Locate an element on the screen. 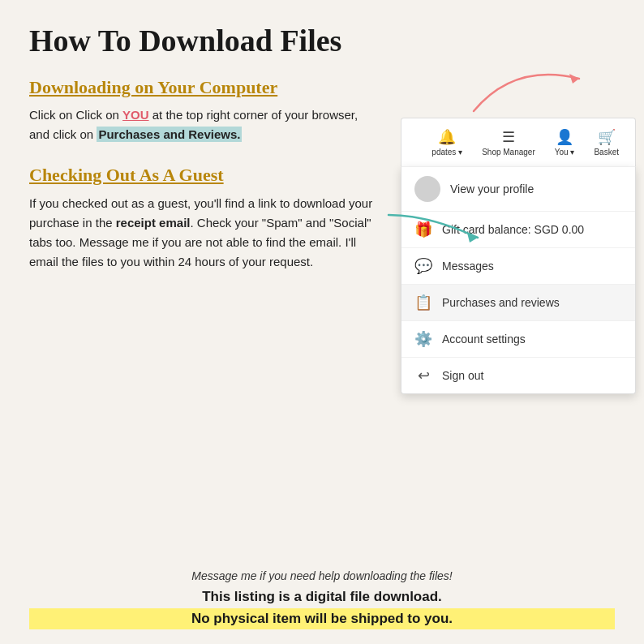 The height and width of the screenshot is (644, 644). nav-you-label: You ▾ is located at coordinates (565, 152).